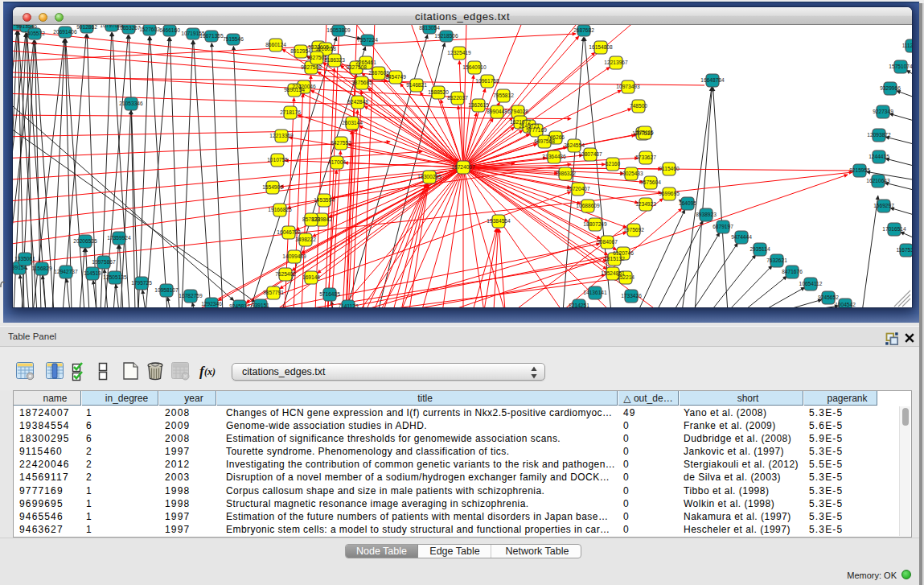  What do you see at coordinates (907, 45) in the screenshot?
I see `svg-text: 1112045` at bounding box center [907, 45].